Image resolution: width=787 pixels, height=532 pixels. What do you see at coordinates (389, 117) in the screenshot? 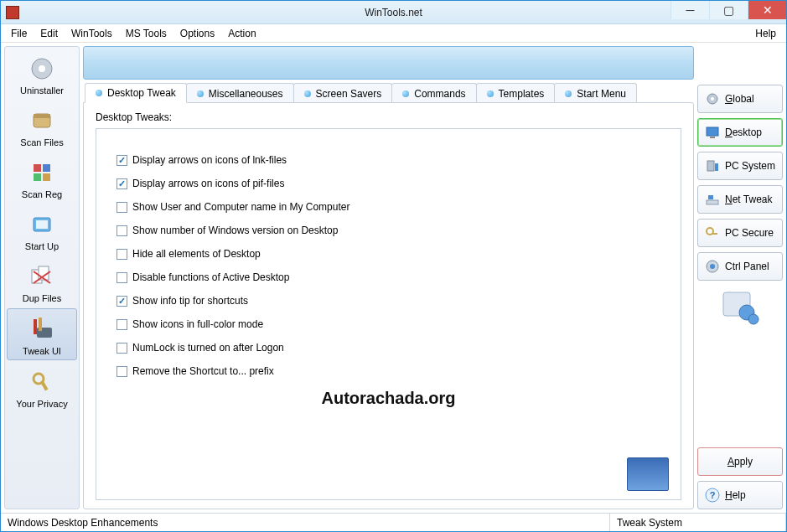
I see `pane-caption: Desktop Tweaks:` at bounding box center [389, 117].